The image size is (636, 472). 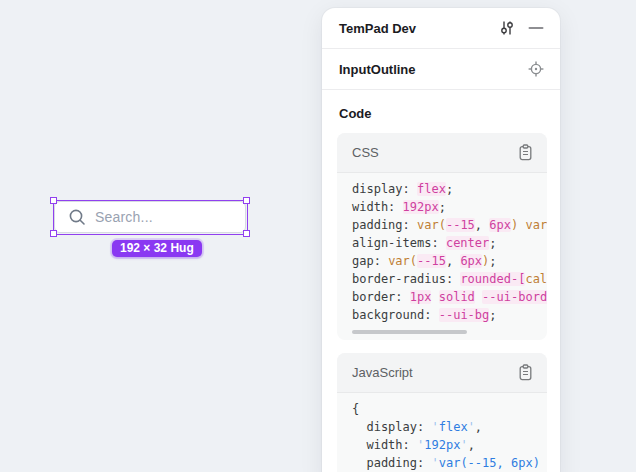 What do you see at coordinates (399, 243) in the screenshot?
I see `code-token: align-items:` at bounding box center [399, 243].